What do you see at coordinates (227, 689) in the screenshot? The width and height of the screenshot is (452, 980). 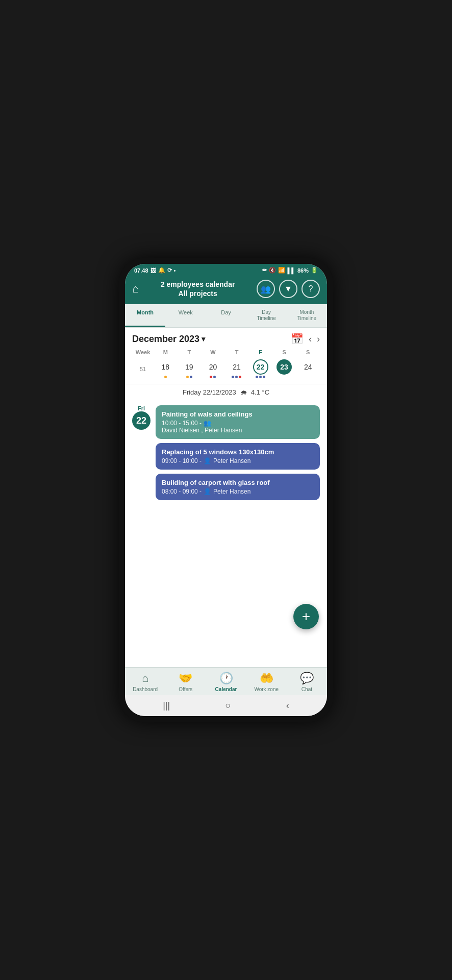 I see `nav-calendar-label: Calendar` at bounding box center [227, 689].